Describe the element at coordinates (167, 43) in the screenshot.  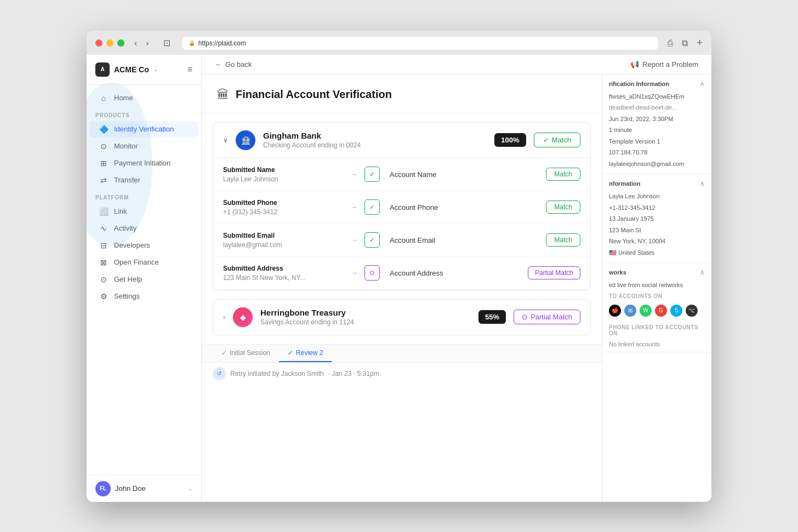
I see `sidebar-toggle-button: ⊡` at that location.